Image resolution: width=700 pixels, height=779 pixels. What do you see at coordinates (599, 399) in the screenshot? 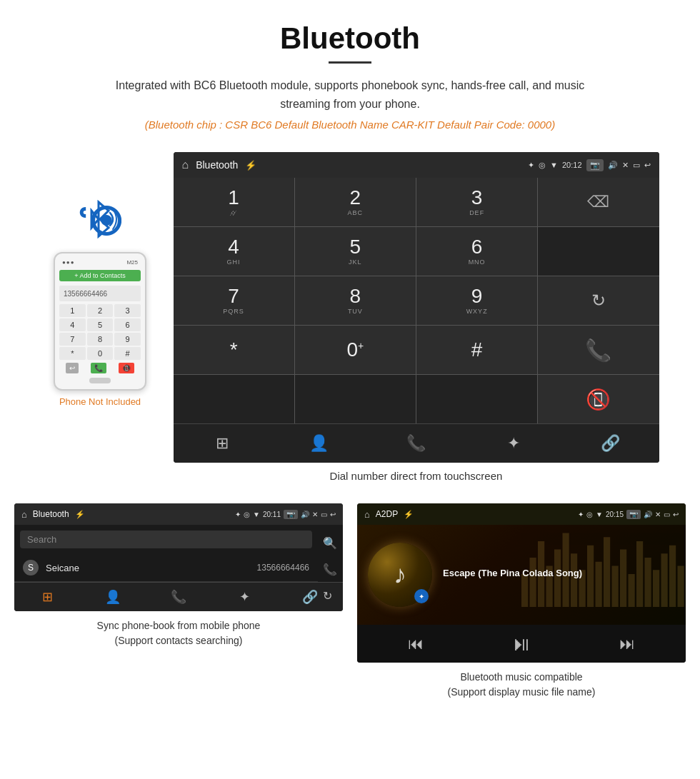
I see `hangup-button: 📵` at bounding box center [599, 399].